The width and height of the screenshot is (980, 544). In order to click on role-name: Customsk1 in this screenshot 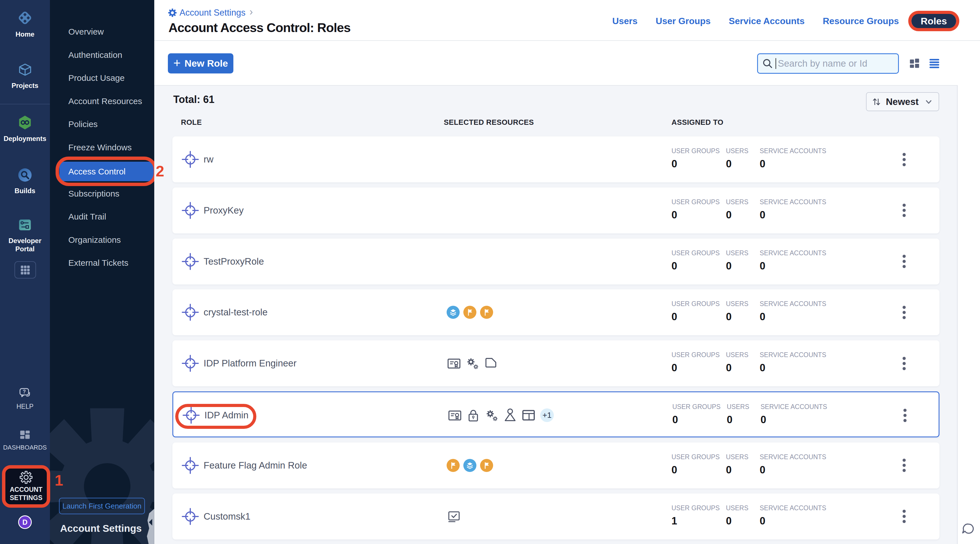, I will do `click(227, 517)`.